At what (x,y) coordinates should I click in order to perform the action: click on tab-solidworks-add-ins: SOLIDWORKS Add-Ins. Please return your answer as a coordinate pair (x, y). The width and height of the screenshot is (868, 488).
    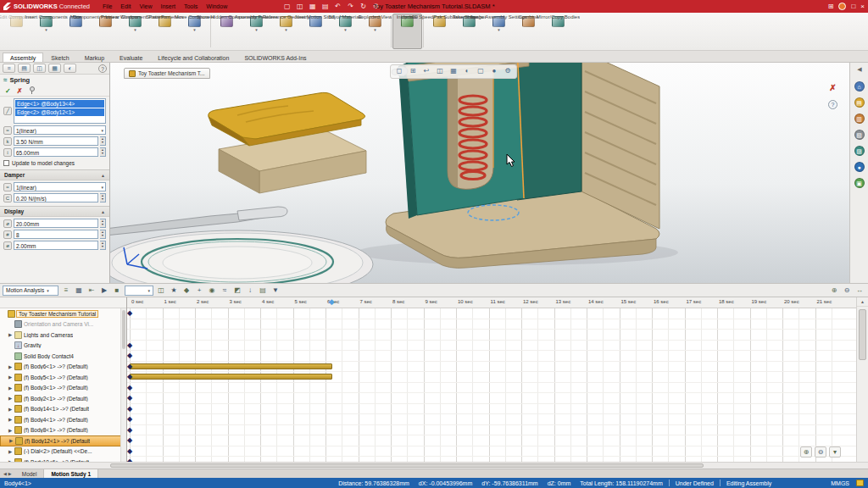
    Looking at the image, I should click on (275, 58).